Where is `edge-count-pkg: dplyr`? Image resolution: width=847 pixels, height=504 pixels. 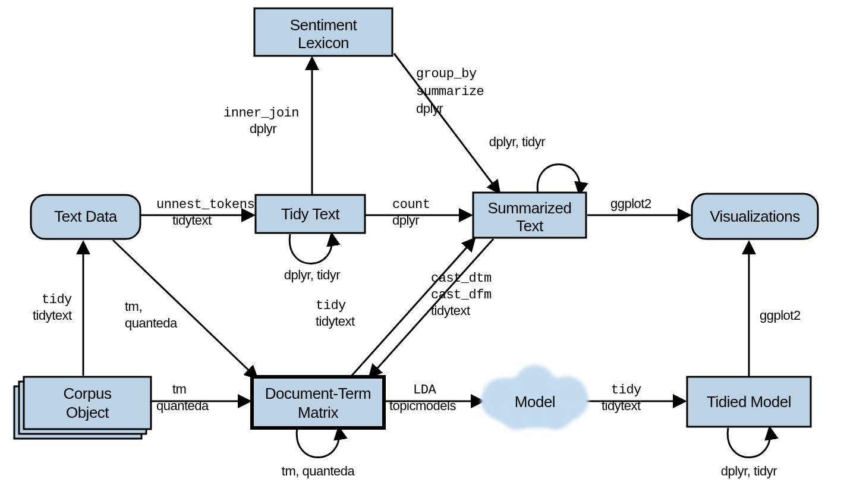 edge-count-pkg: dplyr is located at coordinates (405, 220).